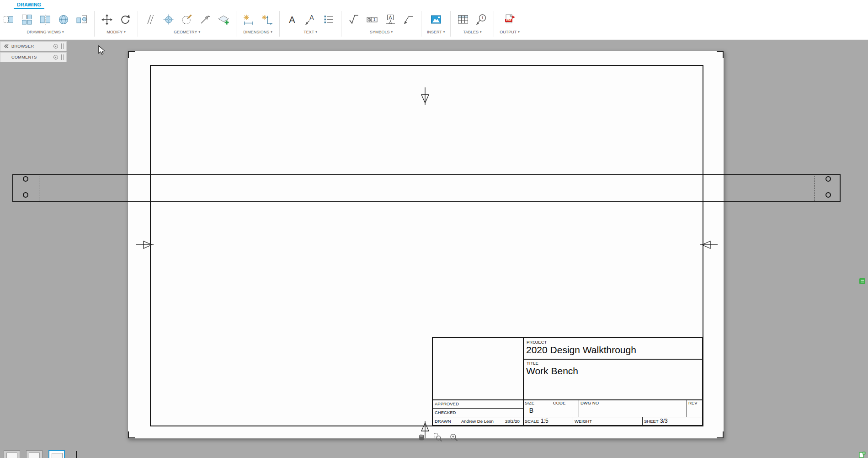  Describe the element at coordinates (472, 32) in the screenshot. I see `tables-dropdown: TABLES▾` at that location.